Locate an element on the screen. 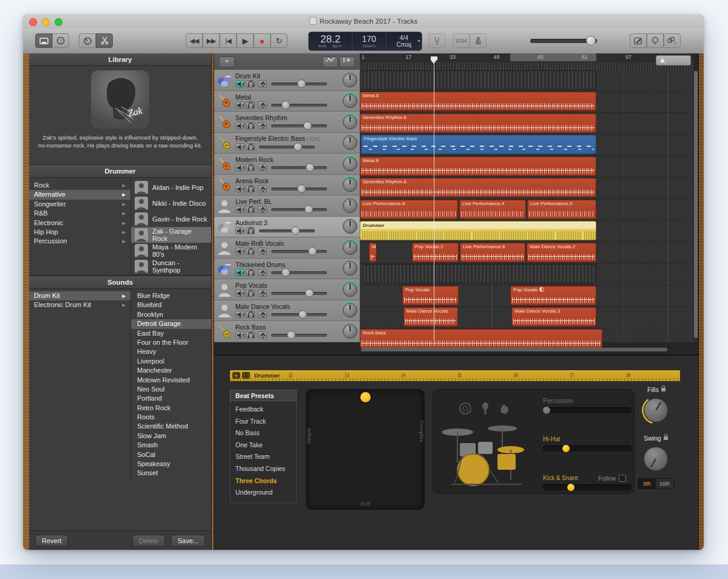  drummer-item: Aidan - Indie Pop is located at coordinates (171, 188).